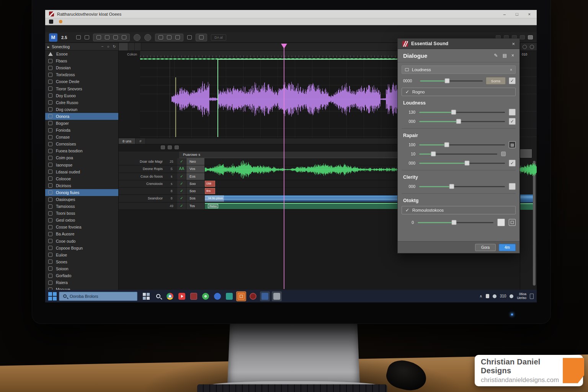  What do you see at coordinates (196, 184) in the screenshot?
I see `track-name: Soo` at bounding box center [196, 184].